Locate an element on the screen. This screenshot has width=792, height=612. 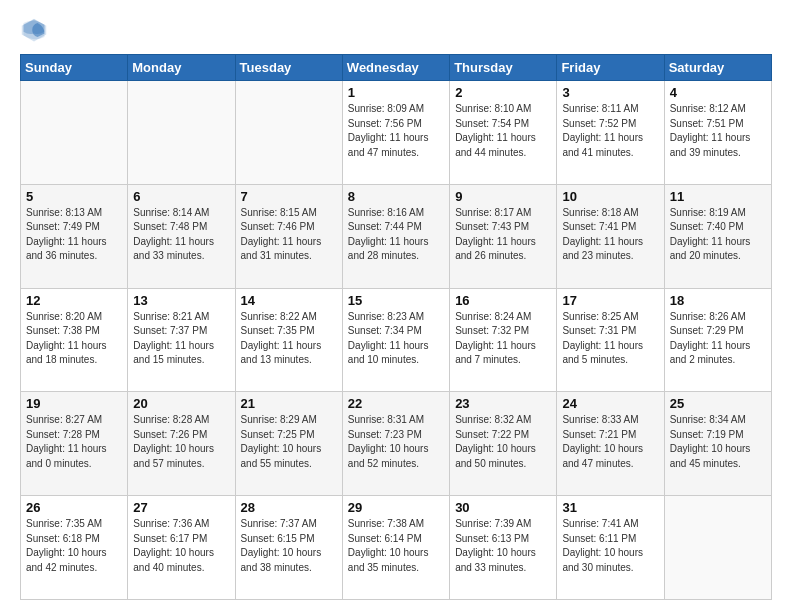
day-info: Sunrise: 8:31 AM Sunset: 7:23 PM Dayligh… is located at coordinates (396, 442).